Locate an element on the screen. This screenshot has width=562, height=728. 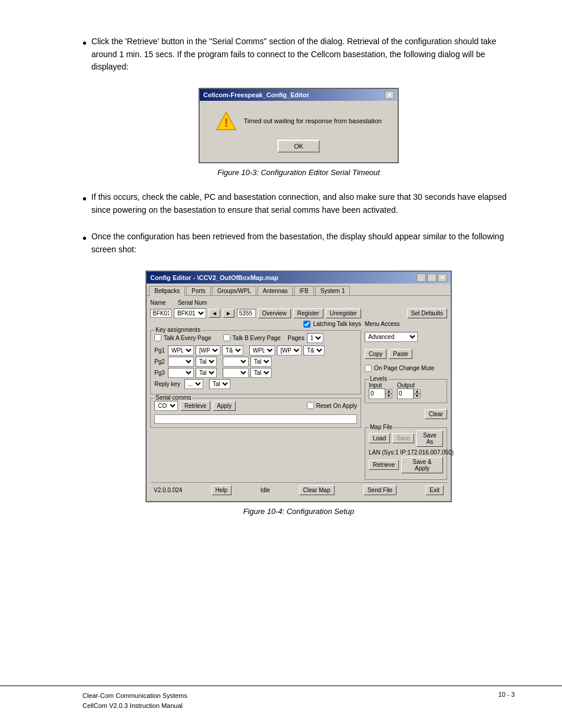
titlebar-controls: _ □ ✕ is located at coordinates (432, 278).